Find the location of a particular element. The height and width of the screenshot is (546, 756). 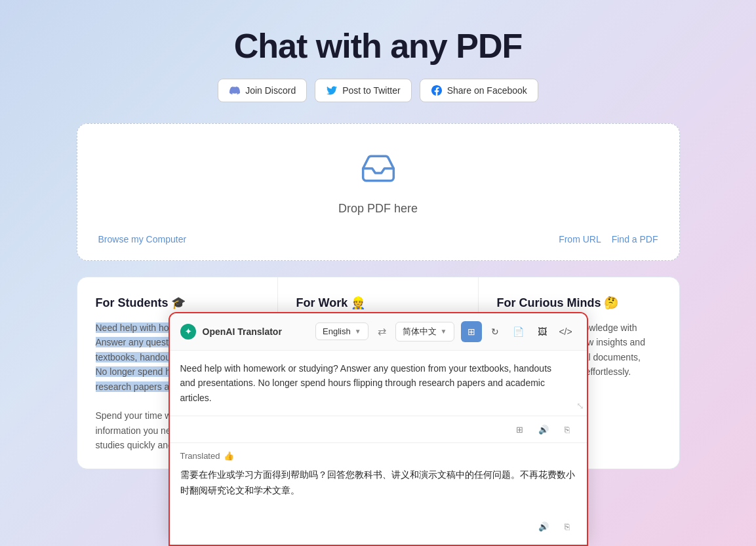

twitter-icon is located at coordinates (332, 90).